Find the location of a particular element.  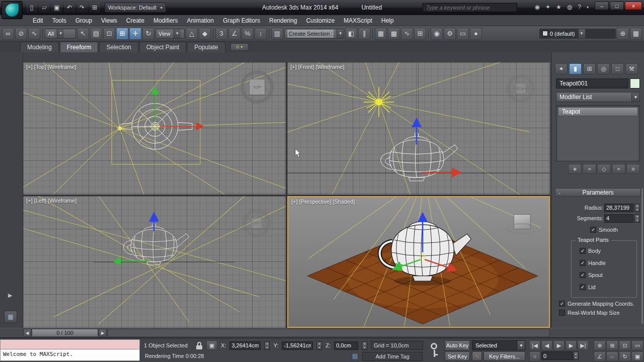

menu-maxscript: MAXScript is located at coordinates (358, 21).